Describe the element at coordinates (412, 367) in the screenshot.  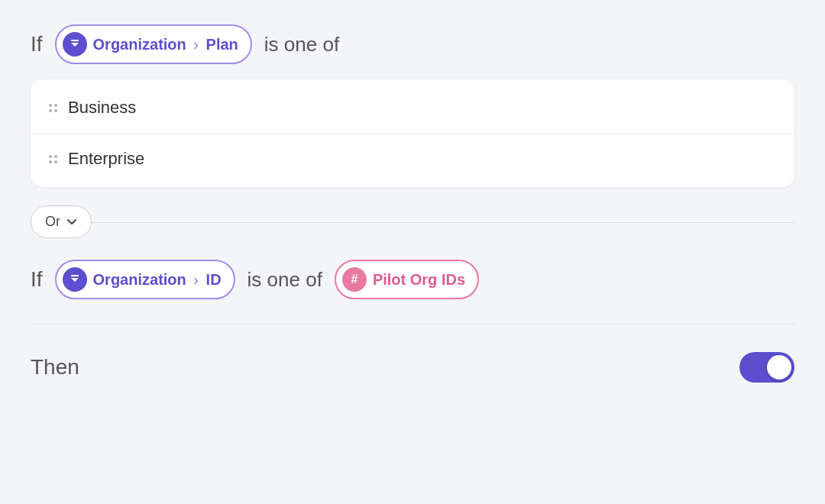
I see `then-row: Then` at that location.